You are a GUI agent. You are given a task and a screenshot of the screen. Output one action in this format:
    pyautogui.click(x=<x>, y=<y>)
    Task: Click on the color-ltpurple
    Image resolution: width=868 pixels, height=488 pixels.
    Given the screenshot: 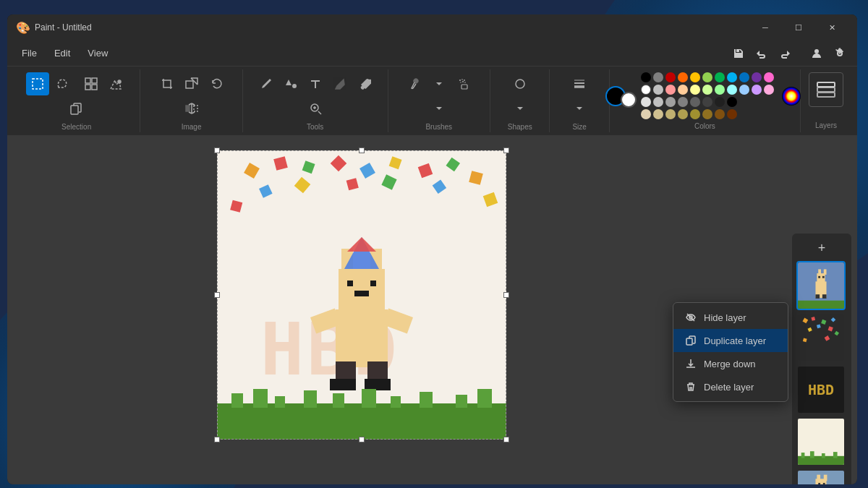 What is the action you would take?
    pyautogui.click(x=757, y=90)
    